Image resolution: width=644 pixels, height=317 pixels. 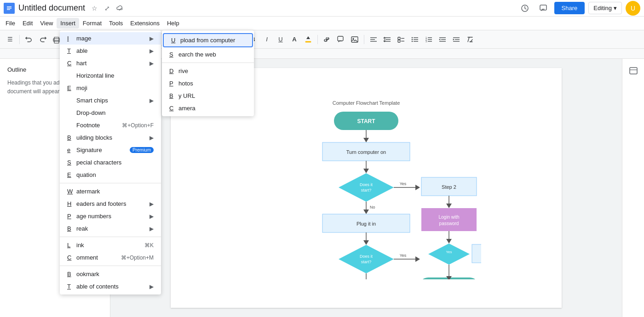 What do you see at coordinates (208, 71) in the screenshot?
I see `drive-item: D rive` at bounding box center [208, 71].